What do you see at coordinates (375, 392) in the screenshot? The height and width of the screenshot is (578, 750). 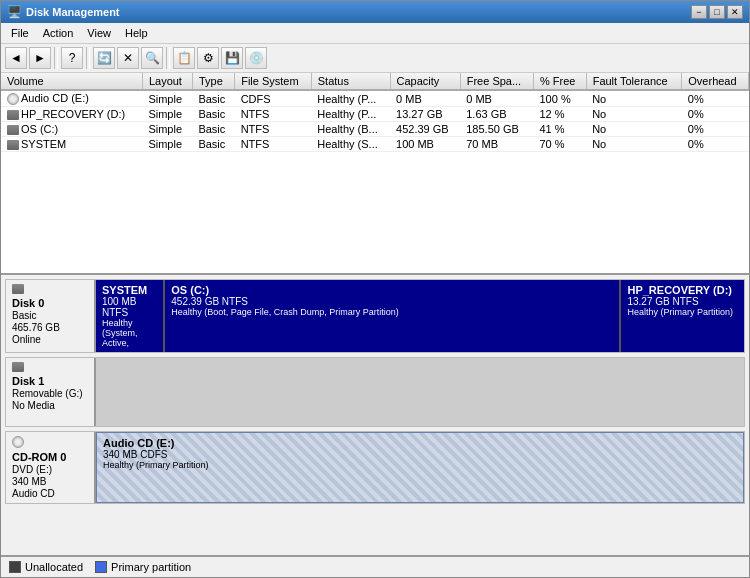 I see `disk-row: Disk 1 Removable (G:)No Media` at bounding box center [375, 392].